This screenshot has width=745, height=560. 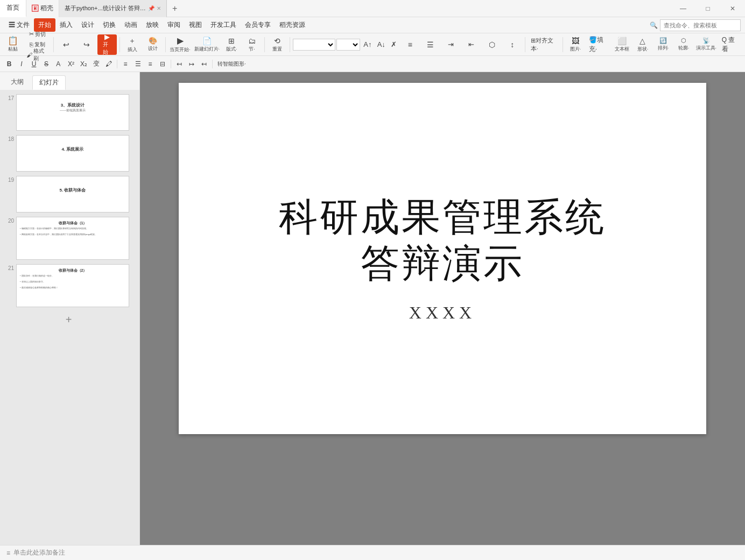 I want to click on fill-icon: 🪣填充·, so click(x=599, y=45).